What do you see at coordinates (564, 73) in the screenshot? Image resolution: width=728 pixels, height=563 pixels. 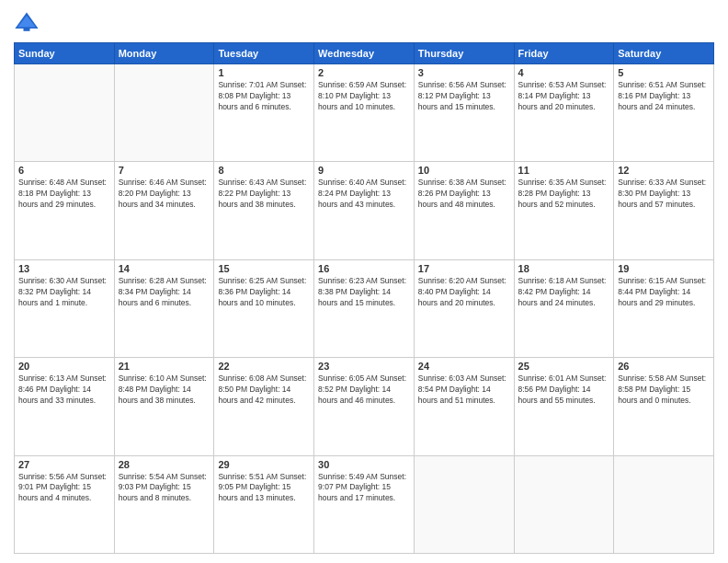 I see `day-number: 4` at bounding box center [564, 73].